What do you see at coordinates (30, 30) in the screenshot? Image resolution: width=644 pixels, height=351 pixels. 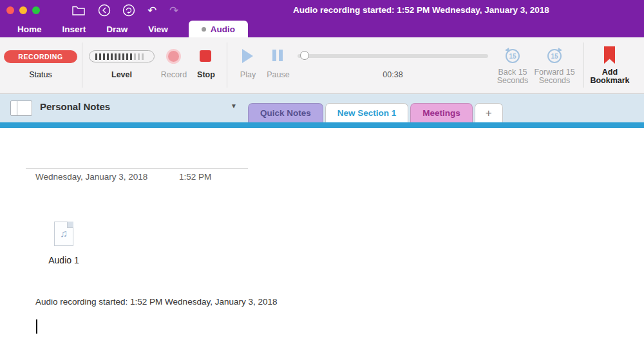 I see `tab-home: Home` at bounding box center [30, 30].